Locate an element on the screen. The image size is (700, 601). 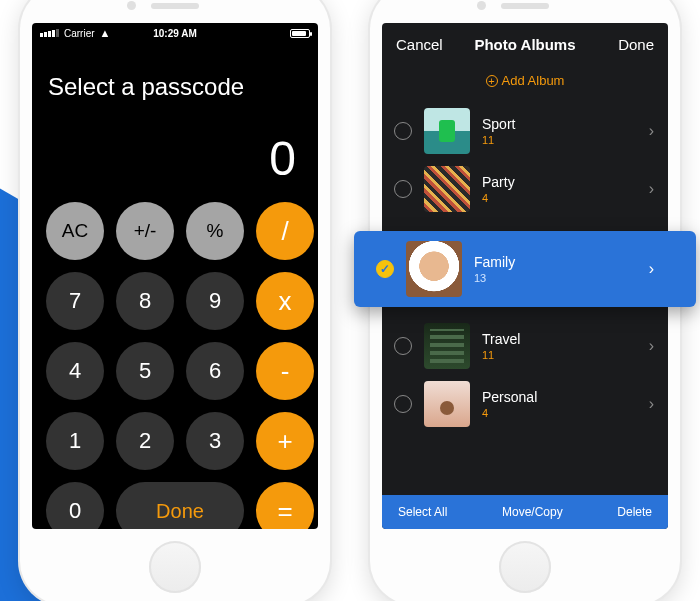
bottom-toolbar: Select All Move/Copy Delete is located at coordinates (525, 512).